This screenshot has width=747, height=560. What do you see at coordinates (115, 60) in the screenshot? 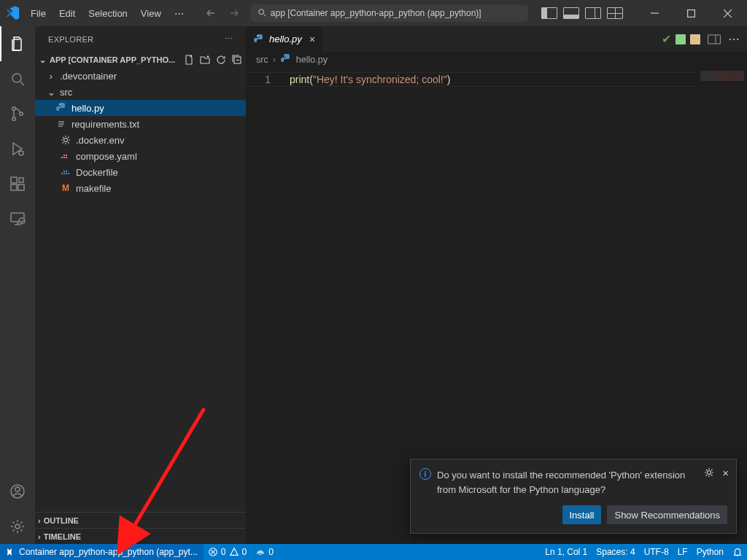
I see `project-name: APP [CONTAINER APP_PYTHO...` at bounding box center [115, 60].